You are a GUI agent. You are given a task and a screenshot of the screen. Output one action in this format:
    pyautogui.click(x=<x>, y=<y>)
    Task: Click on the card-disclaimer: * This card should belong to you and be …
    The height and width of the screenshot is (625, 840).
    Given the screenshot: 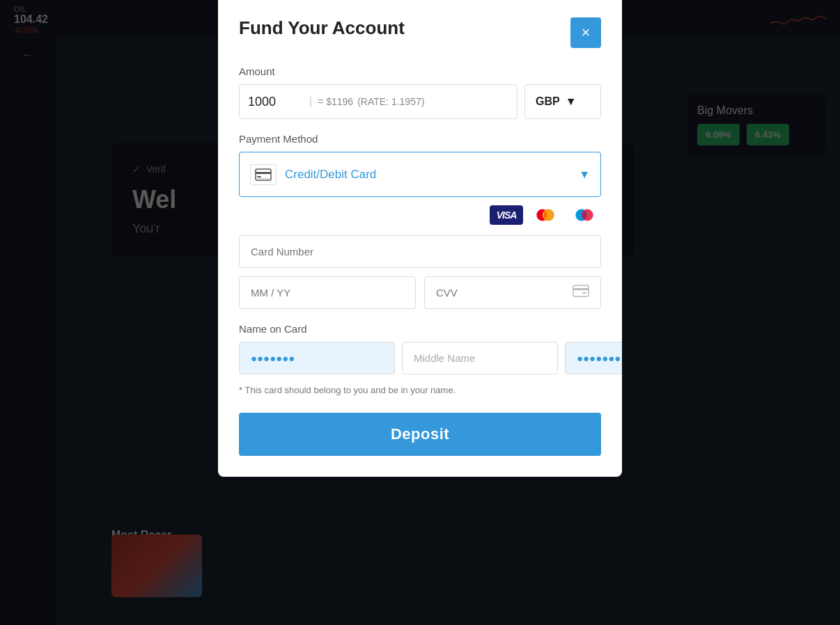 What is the action you would take?
    pyautogui.click(x=420, y=390)
    